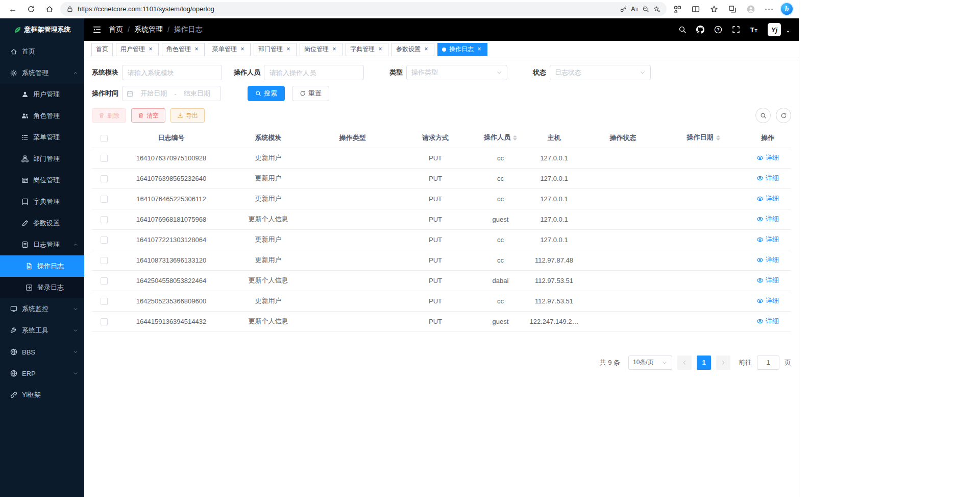 The image size is (980, 497). Describe the element at coordinates (763, 115) in the screenshot. I see `toggle-search-button` at that location.